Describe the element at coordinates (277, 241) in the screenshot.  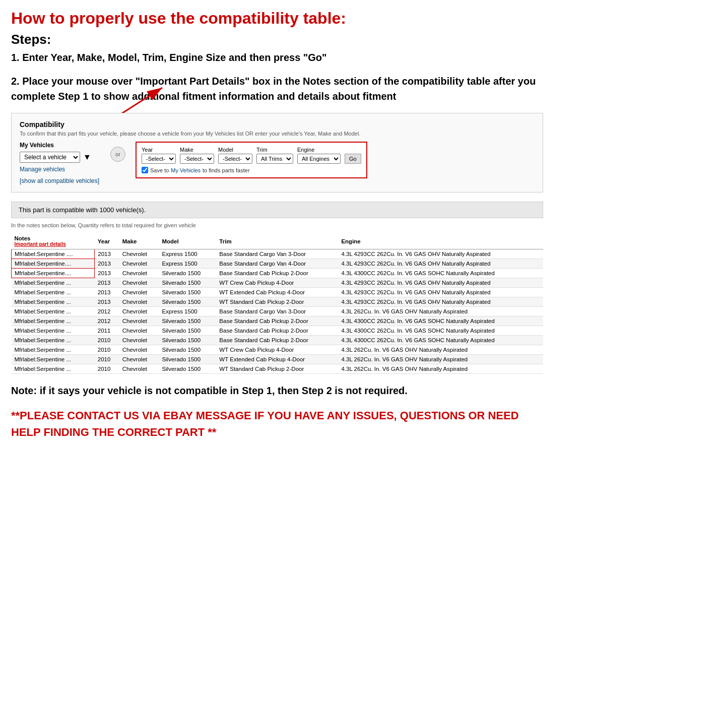
I see `col-trim: Trim` at that location.